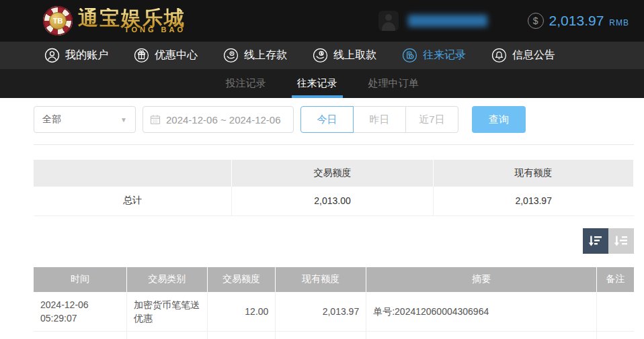 The image size is (644, 339). Describe the element at coordinates (321, 336) in the screenshot. I see `cell-balance: 2,001.96` at that location.